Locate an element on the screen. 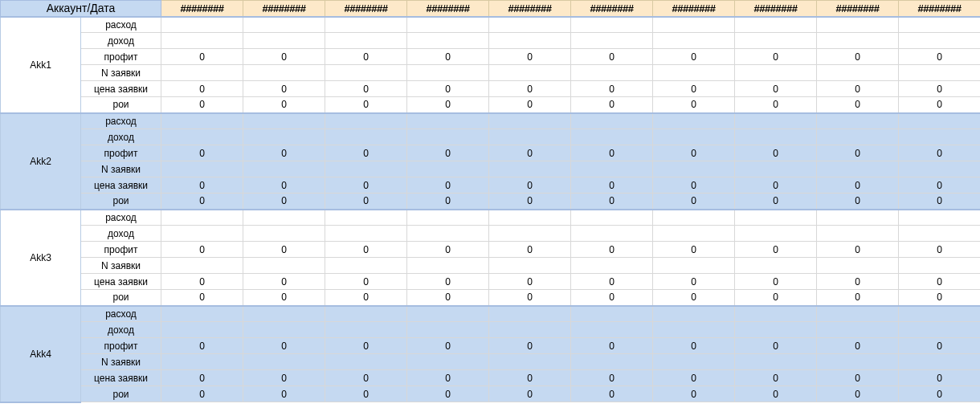 The height and width of the screenshot is (420, 980). account-name-cell: Akk2 is located at coordinates (41, 161).